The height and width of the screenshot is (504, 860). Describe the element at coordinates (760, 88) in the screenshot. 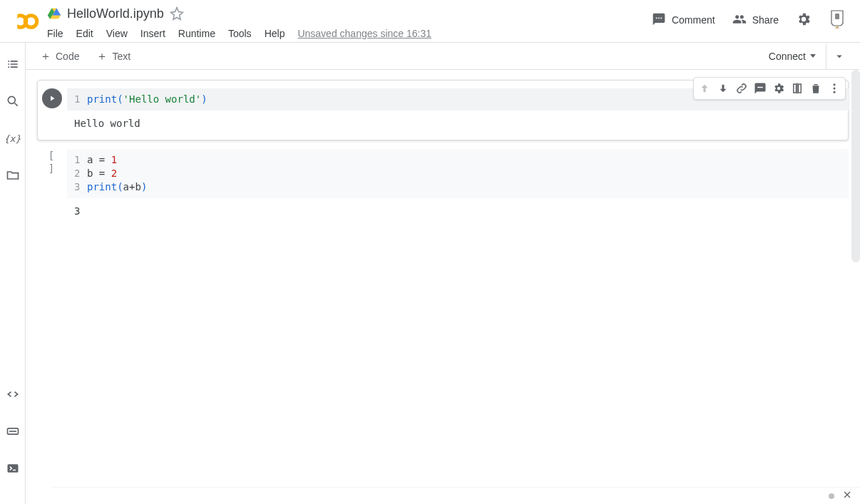

I see `add-comment-button` at that location.